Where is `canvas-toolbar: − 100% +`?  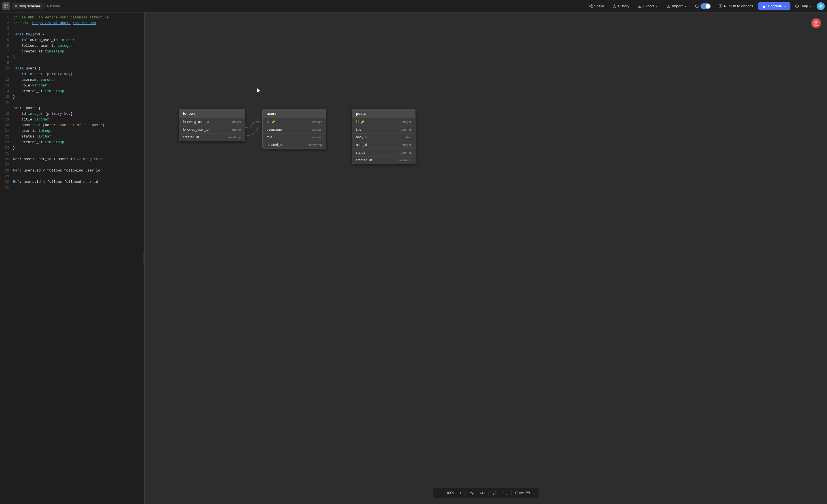 canvas-toolbar: − 100% + is located at coordinates (486, 493).